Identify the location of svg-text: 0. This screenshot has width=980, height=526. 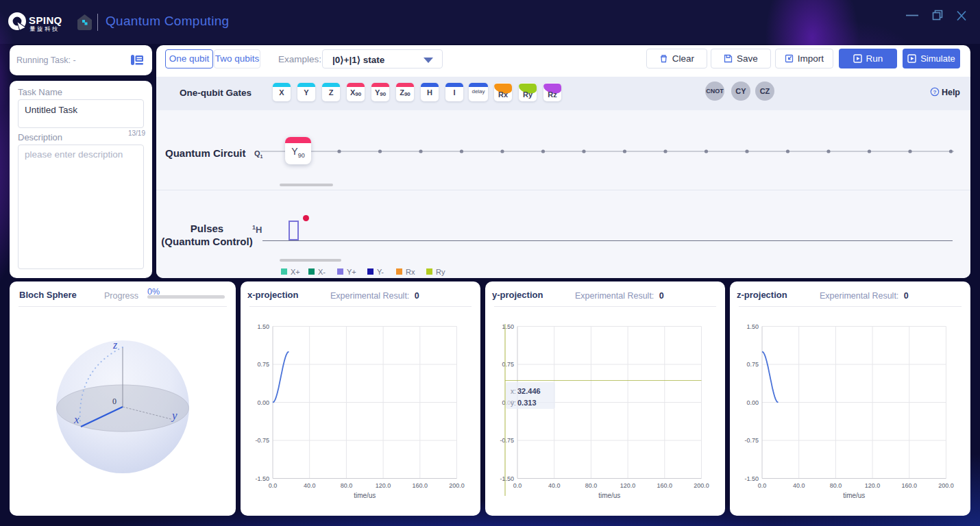
(114, 401).